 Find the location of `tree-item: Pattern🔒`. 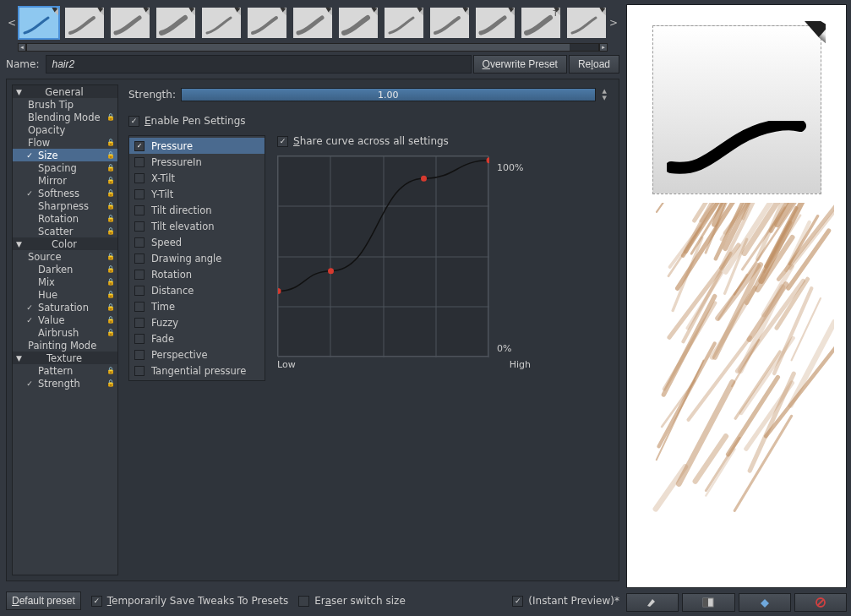

tree-item: Pattern🔒 is located at coordinates (65, 370).